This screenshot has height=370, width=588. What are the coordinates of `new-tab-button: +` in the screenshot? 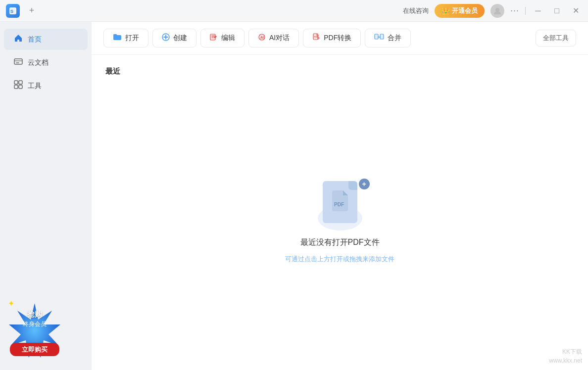 It's located at (32, 11).